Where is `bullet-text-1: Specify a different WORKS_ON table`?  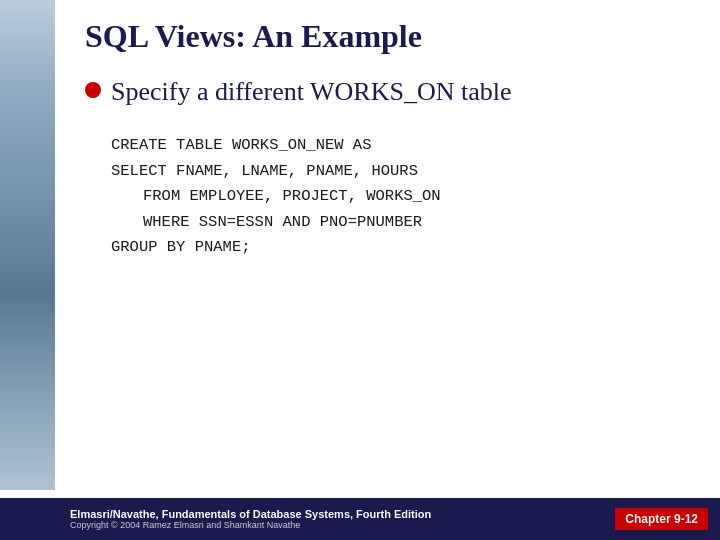 bullet-text-1: Specify a different WORKS_ON table is located at coordinates (312, 92).